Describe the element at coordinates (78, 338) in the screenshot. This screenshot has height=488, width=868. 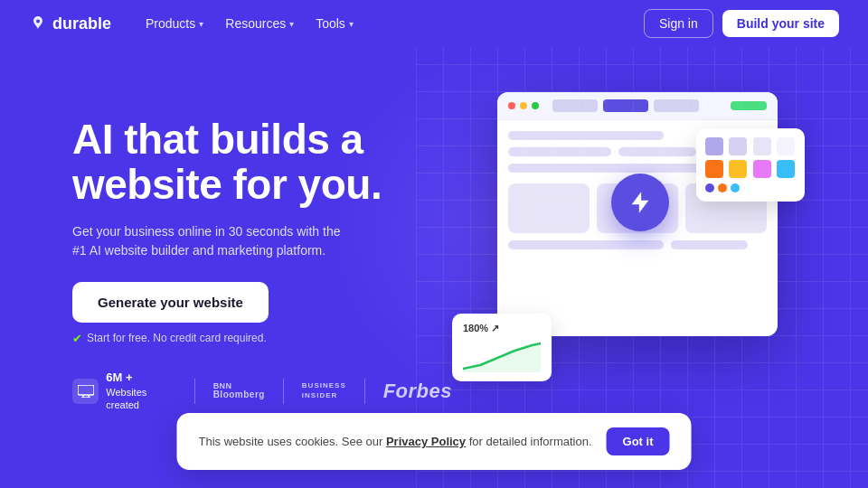
I see `check-icon: ✔` at that location.